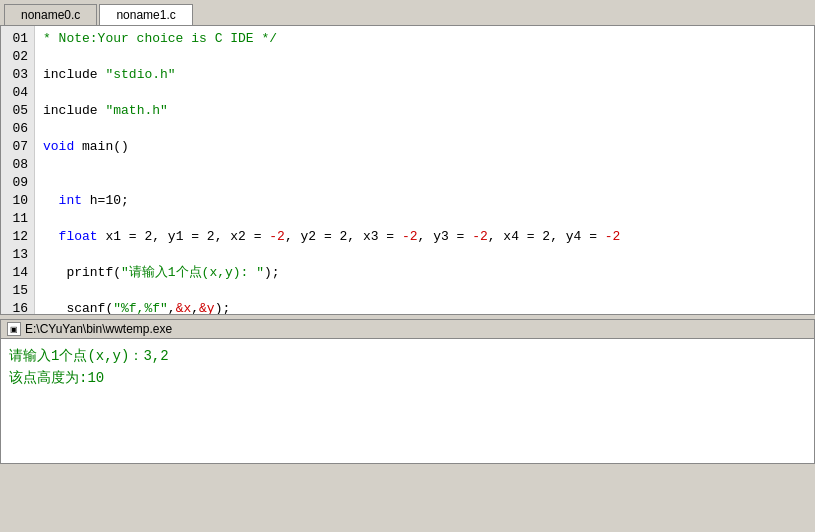  Describe the element at coordinates (14, 329) in the screenshot. I see `output-icon: ▣` at that location.